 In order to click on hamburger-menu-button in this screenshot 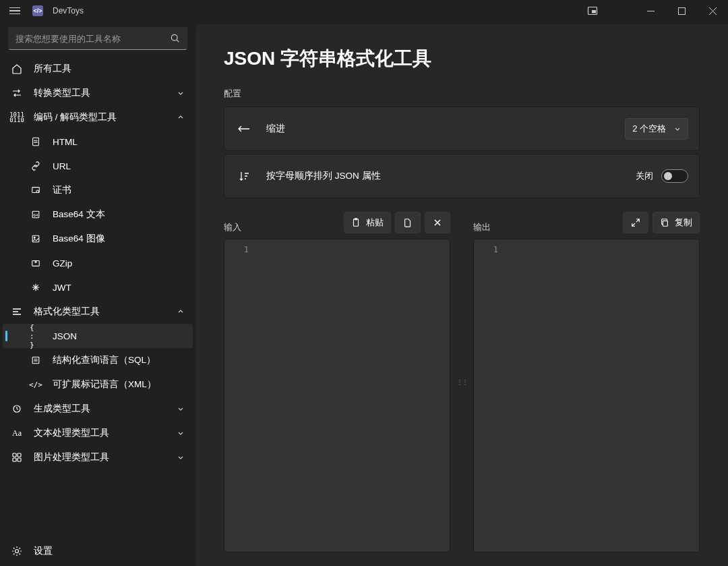, I will do `click(15, 11)`.